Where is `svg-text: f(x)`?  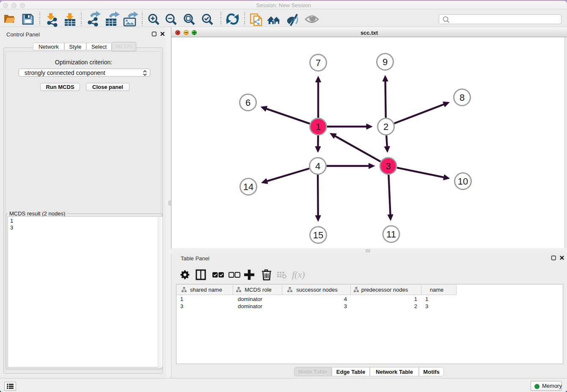
svg-text: f(x) is located at coordinates (299, 274).